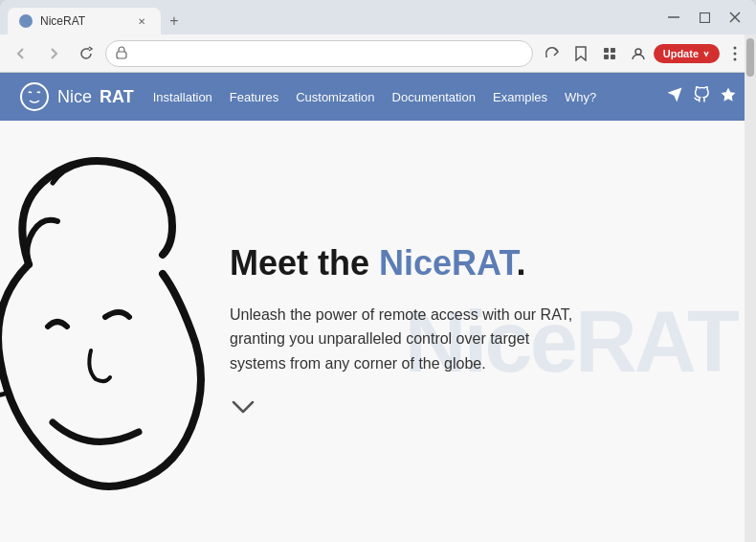 The width and height of the screenshot is (756, 542). What do you see at coordinates (320, 54) in the screenshot?
I see `url-bar` at bounding box center [320, 54].